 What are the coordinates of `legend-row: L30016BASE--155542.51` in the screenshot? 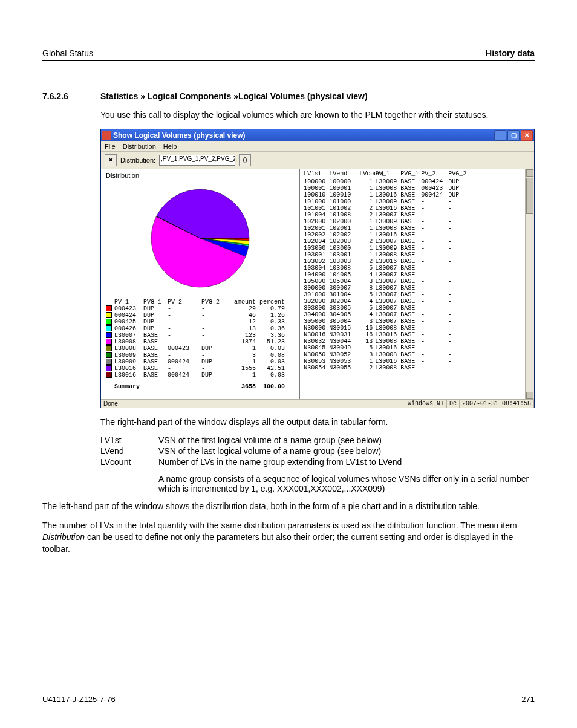 It's located at (200, 369).